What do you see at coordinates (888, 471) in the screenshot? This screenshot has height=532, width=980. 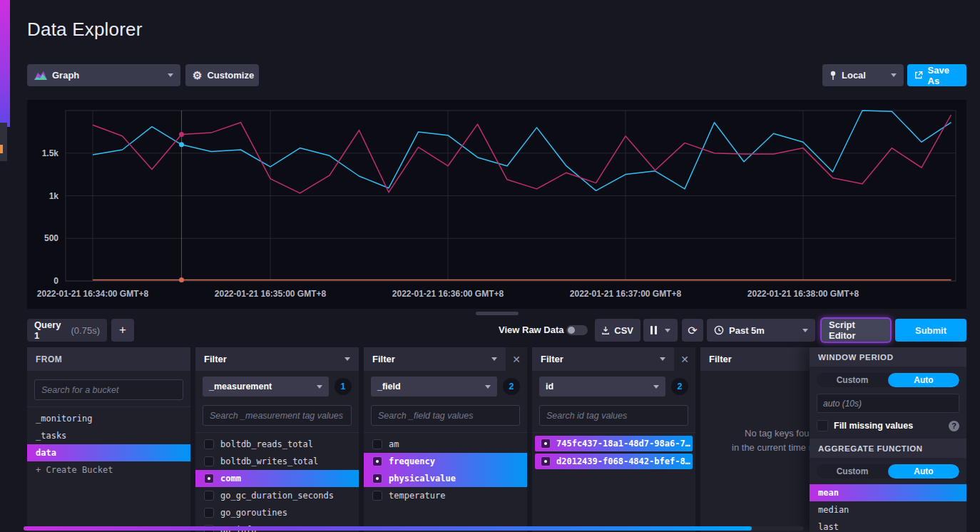 I see `aggregate-mode-toggle: Custom Auto` at bounding box center [888, 471].